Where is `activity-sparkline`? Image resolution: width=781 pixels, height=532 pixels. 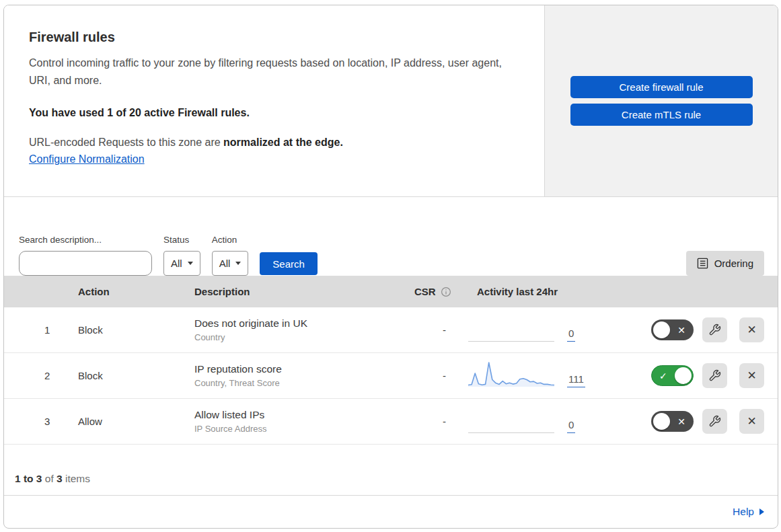
activity-sparkline is located at coordinates (511, 373).